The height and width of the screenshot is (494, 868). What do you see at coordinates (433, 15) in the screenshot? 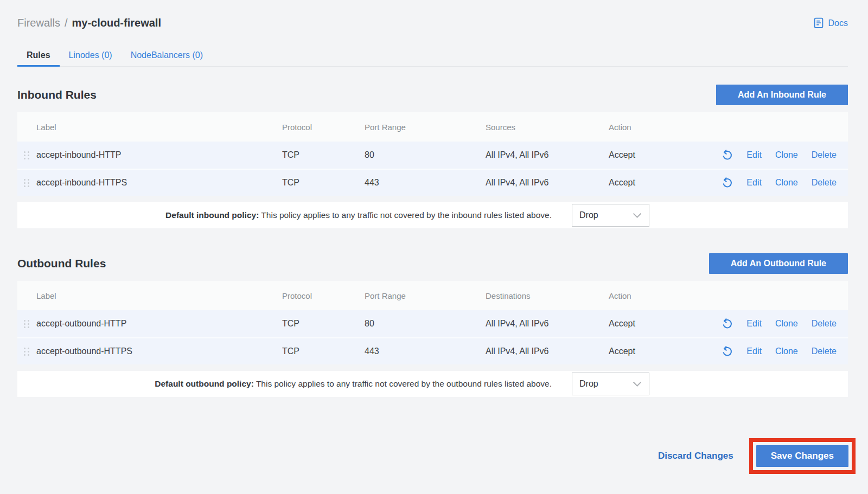
I see `page-header: Firewalls / my-cloud-firewall Docs` at bounding box center [433, 15].